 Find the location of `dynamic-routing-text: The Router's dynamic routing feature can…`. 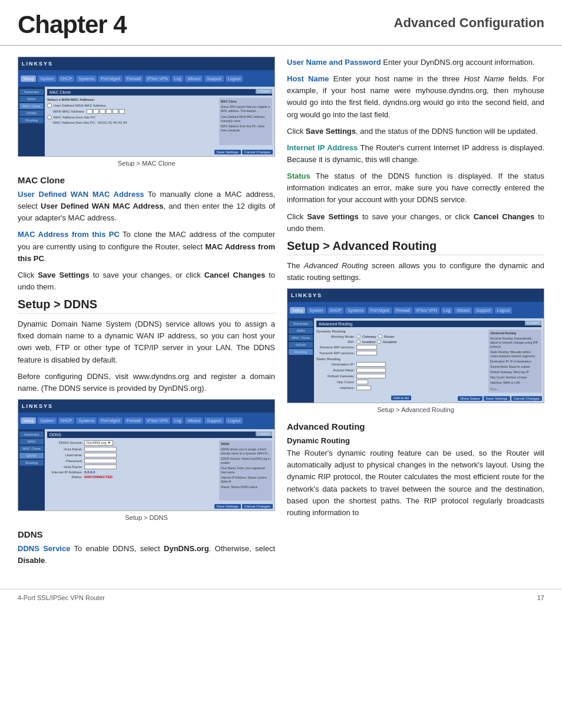

dynamic-routing-text: The Router's dynamic routing feature can… is located at coordinates (416, 483).